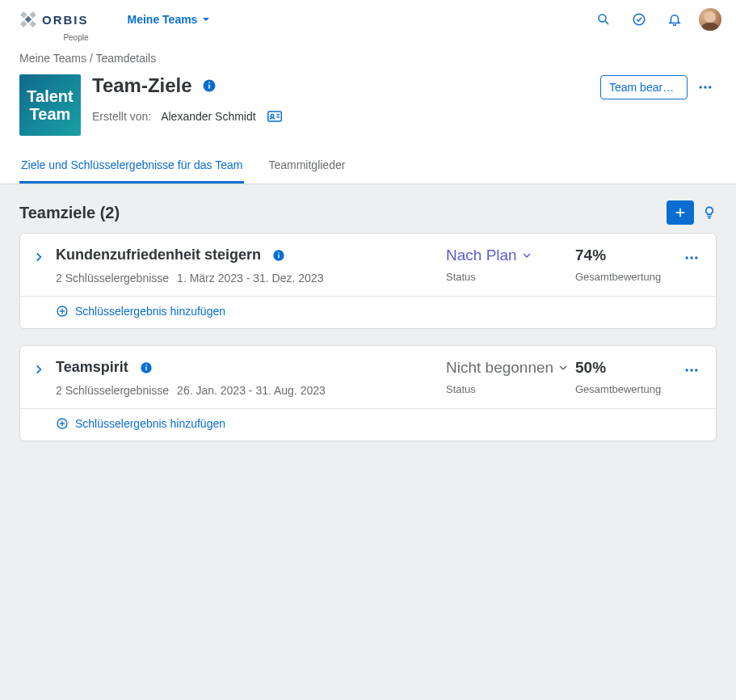 This screenshot has width=736, height=700. Describe the element at coordinates (368, 281) in the screenshot. I see `goal-card: Kundenzufriedenheit steigern 2 Schlüssel…` at that location.